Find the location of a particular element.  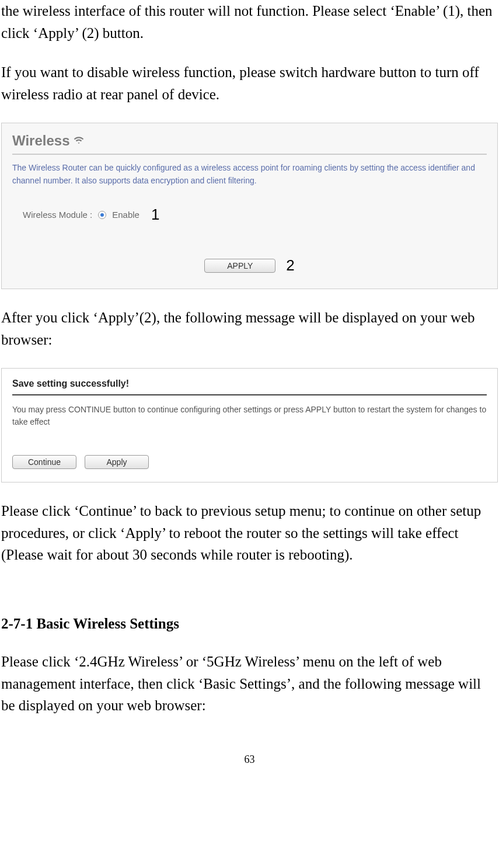

panel-description: The Wireless Router can be quickly confi… is located at coordinates (250, 174).